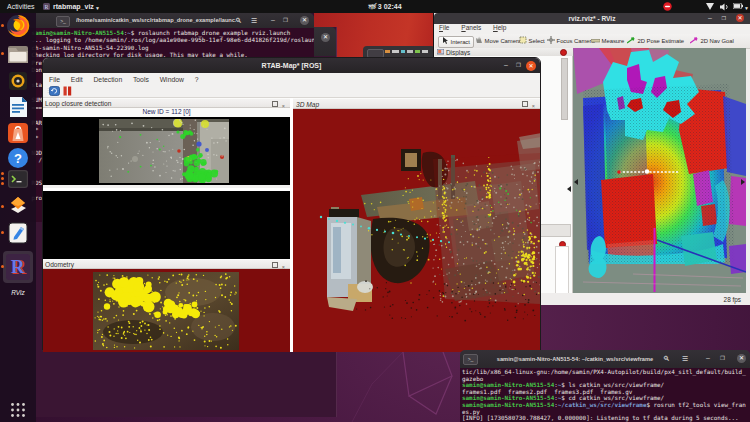 The image size is (750, 422). What do you see at coordinates (18, 54) in the screenshot?
I see `dock-files-icon` at bounding box center [18, 54].